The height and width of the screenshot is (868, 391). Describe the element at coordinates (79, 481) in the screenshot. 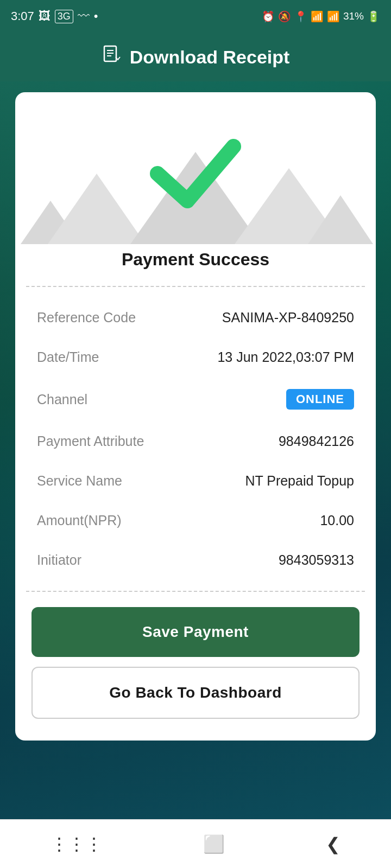

I see `label-service-name: Service Name` at that location.